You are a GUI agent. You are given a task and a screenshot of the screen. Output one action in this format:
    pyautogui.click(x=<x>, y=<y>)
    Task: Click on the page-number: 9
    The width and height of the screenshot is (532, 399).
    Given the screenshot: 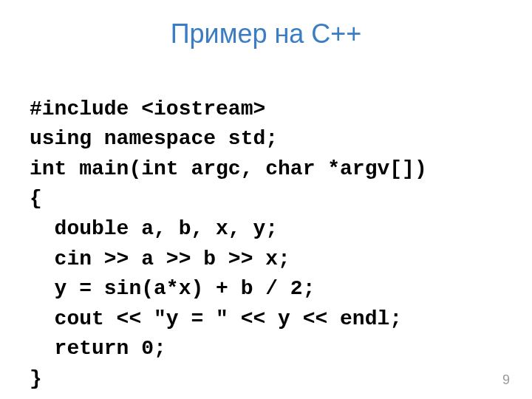 What is the action you would take?
    pyautogui.click(x=506, y=380)
    